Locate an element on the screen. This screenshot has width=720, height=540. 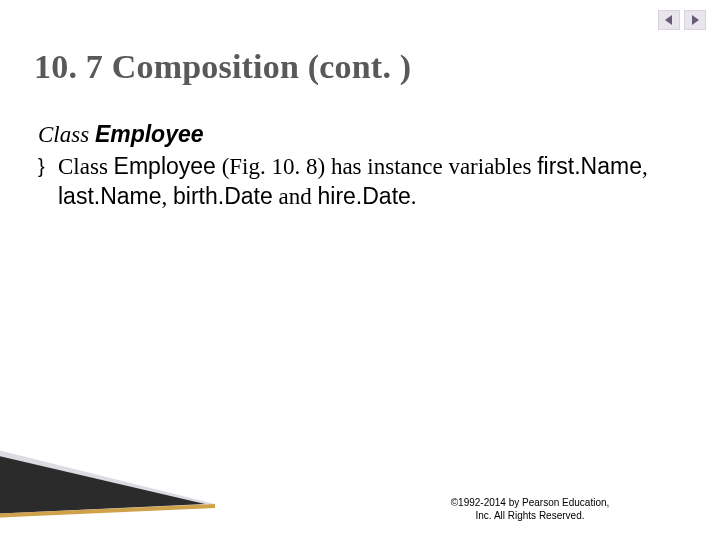
slide-title: 10. 7 Composition (cont. ) is located at coordinates (222, 67).